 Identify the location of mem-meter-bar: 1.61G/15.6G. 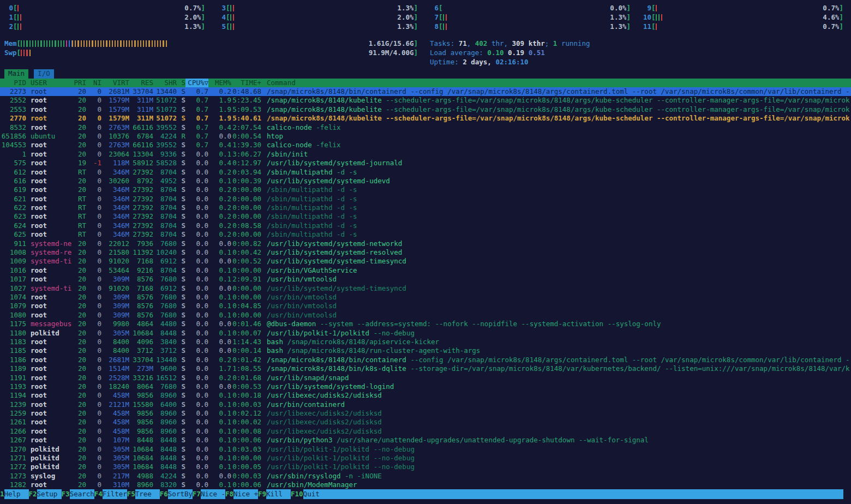
(217, 44).